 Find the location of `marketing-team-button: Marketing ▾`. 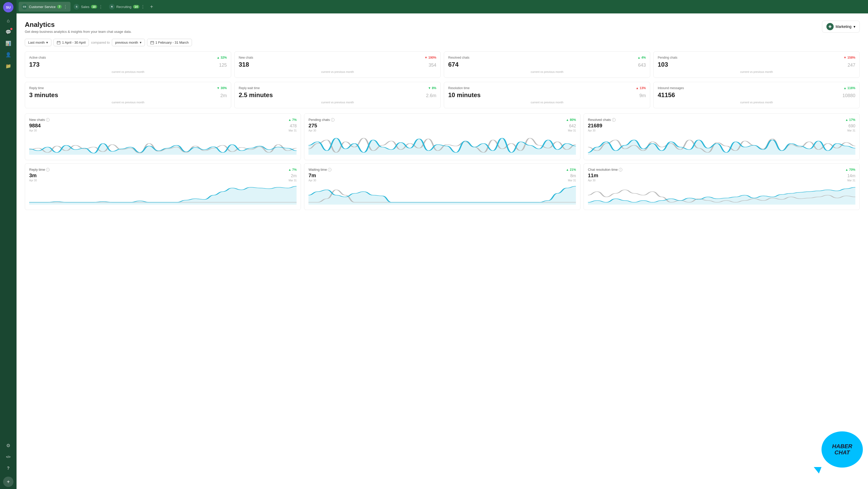

marketing-team-button: Marketing ▾ is located at coordinates (841, 27).